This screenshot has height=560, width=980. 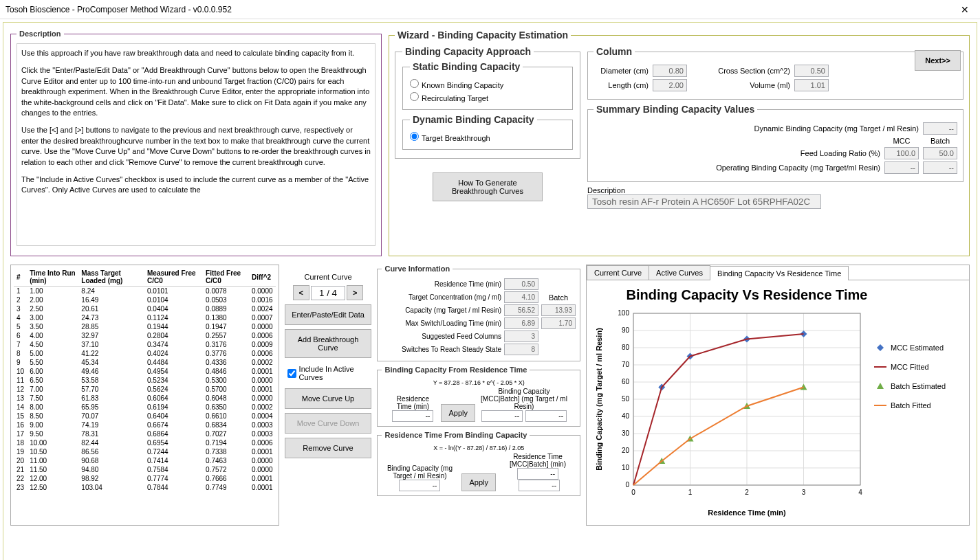 I want to click on radio-known: Known Binding Capacity, so click(x=488, y=84).